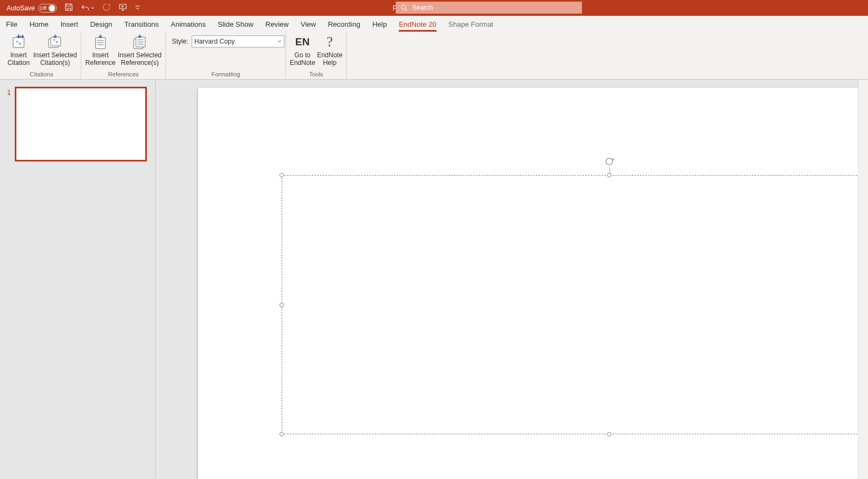 Image resolution: width=868 pixels, height=479 pixels. Describe the element at coordinates (609, 161) in the screenshot. I see `rotate-handle` at that location.